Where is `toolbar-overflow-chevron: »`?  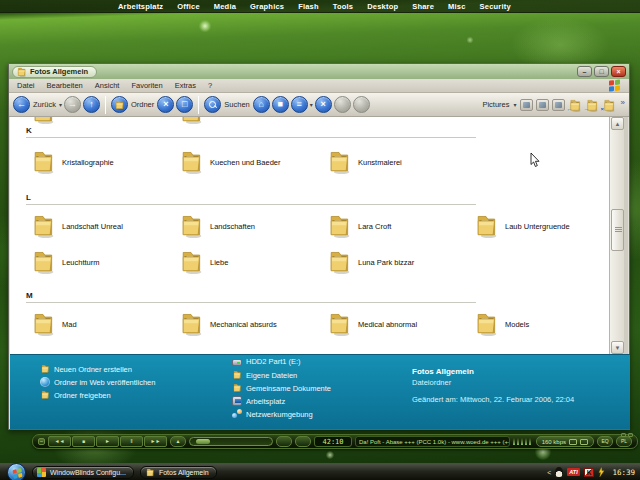
toolbar-overflow-chevron: » is located at coordinates (623, 102).